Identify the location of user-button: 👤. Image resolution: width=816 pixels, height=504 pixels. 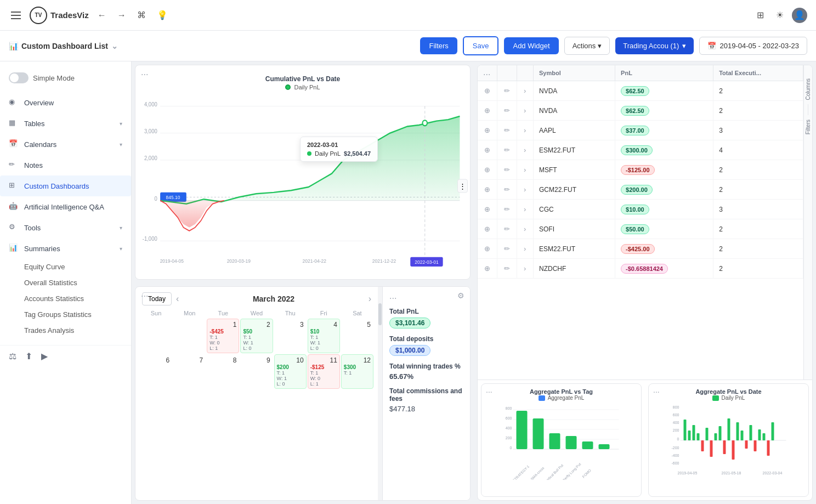
(800, 15).